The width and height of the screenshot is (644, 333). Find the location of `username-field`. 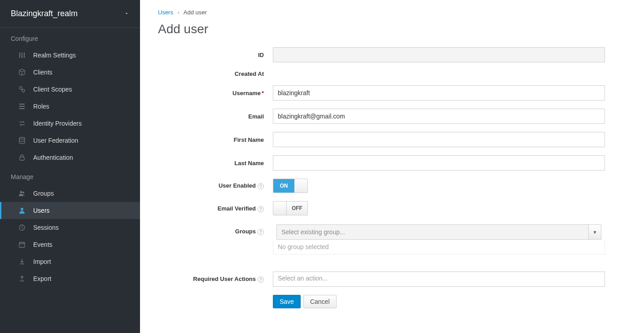

username-field is located at coordinates (439, 93).